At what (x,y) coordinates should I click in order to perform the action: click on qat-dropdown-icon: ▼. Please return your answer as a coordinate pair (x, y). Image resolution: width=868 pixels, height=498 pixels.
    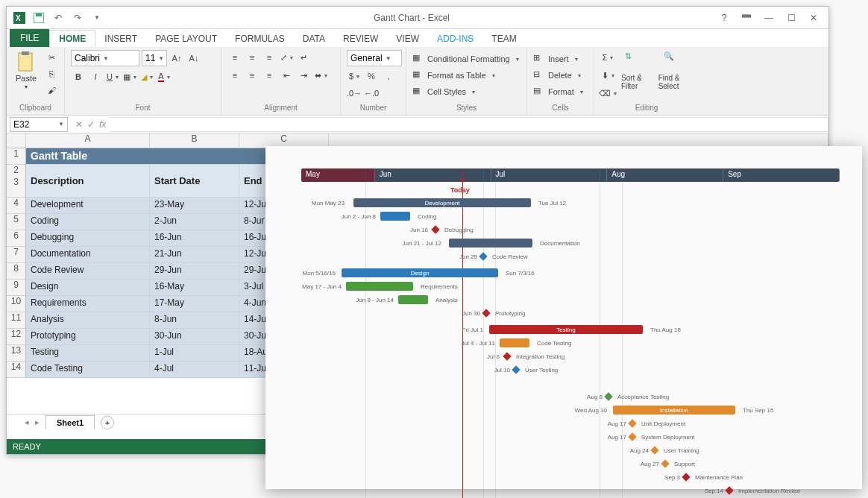
    Looking at the image, I should click on (97, 18).